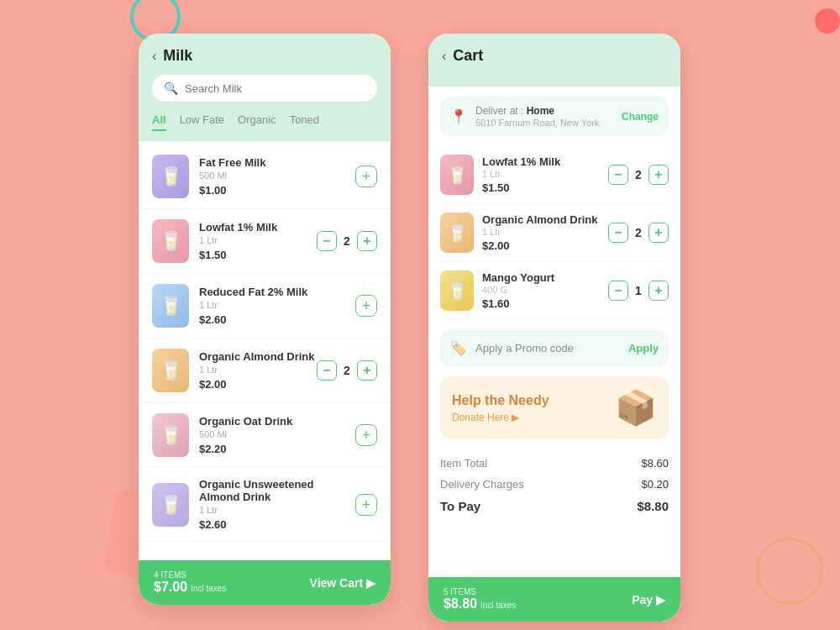 This screenshot has width=840, height=630. What do you see at coordinates (552, 348) in the screenshot?
I see `promo-placeholder: Apply a Promo code` at bounding box center [552, 348].